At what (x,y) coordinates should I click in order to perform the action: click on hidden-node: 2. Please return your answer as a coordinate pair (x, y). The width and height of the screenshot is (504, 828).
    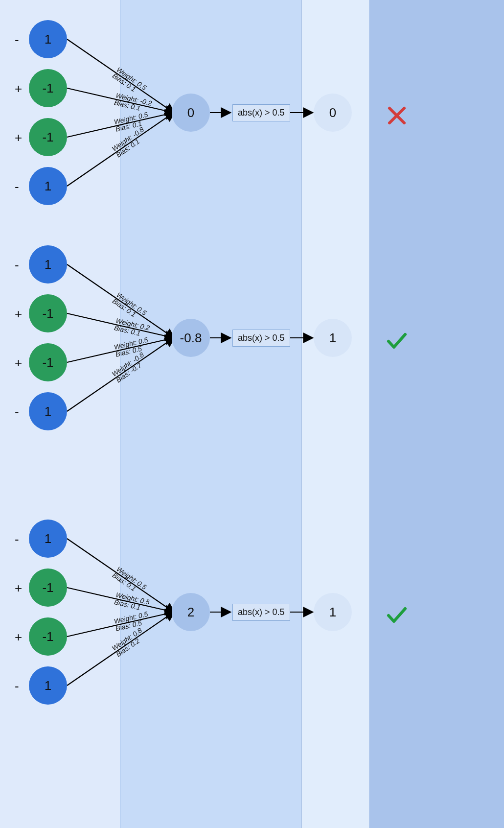
    Looking at the image, I should click on (191, 612).